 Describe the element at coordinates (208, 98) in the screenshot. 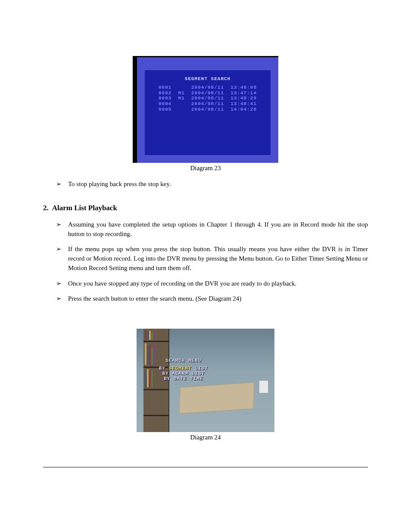

I see `segment-row: 0003 M1 2004/08/11 13:48:29` at that location.